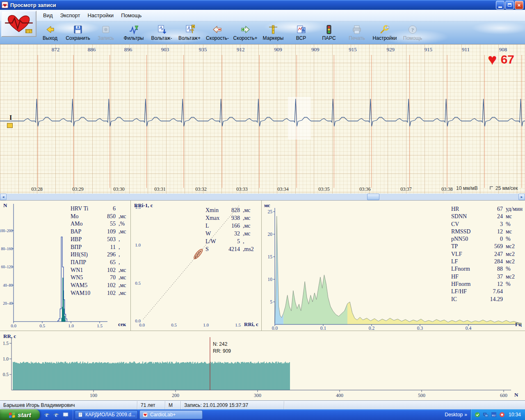  Describe the element at coordinates (514, 292) in the screenshot. I see `spectrum-stat-unit` at that location.